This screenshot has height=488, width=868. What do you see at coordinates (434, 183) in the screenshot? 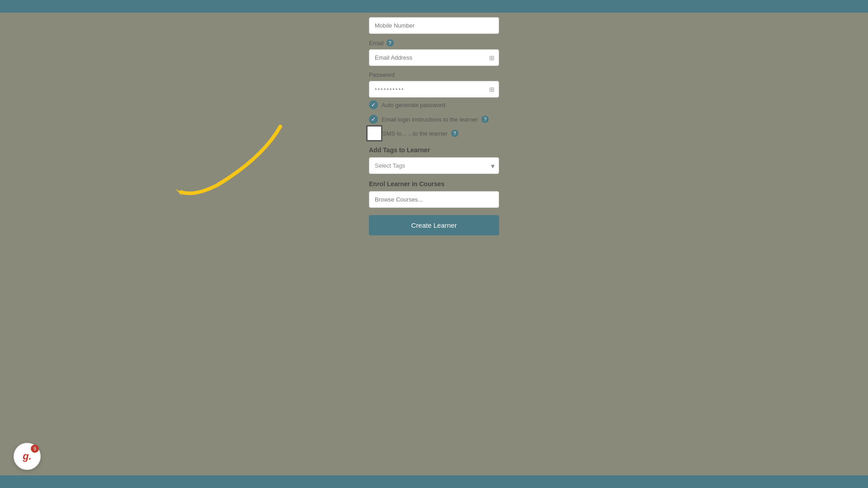
I see `enrol-title: Enrol Learner in Courses` at bounding box center [434, 183].